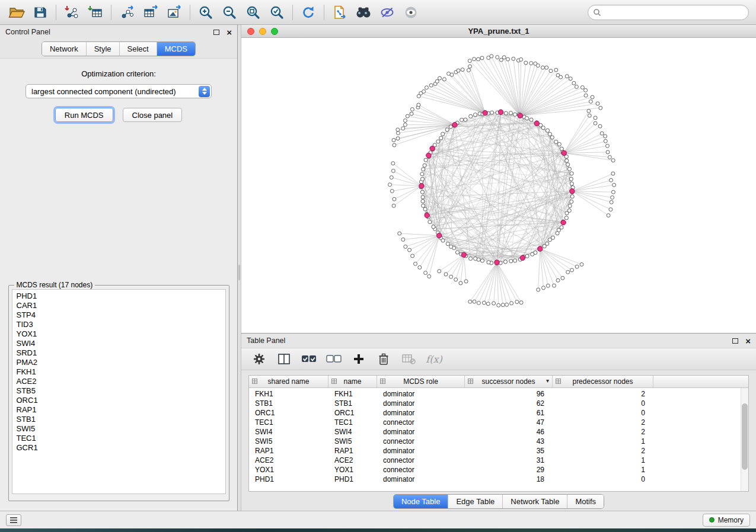  I want to click on column-label: name, so click(352, 382).